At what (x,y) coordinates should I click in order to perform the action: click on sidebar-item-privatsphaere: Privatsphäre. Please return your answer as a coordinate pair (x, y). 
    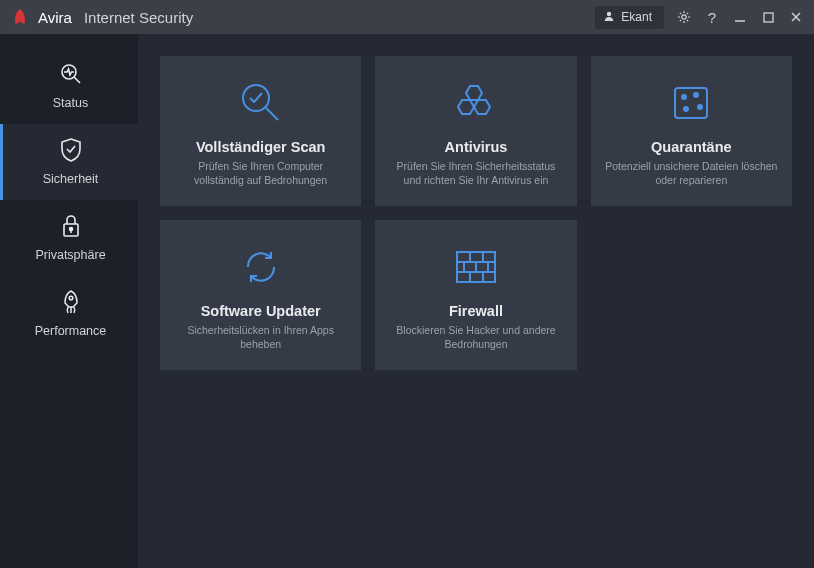
    Looking at the image, I should click on (69, 238).